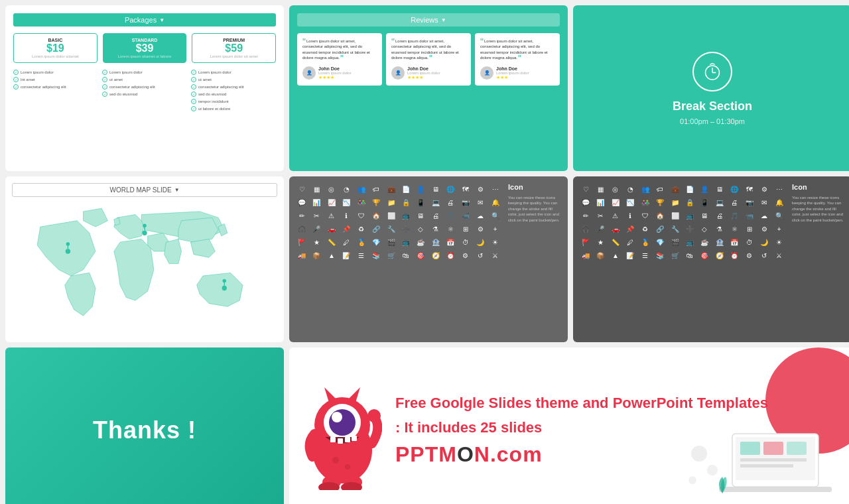 This screenshot has width=849, height=504. I want to click on icons-grid-dark: ♡ ▦ ◎ ◔ 👥 🏷 💼 📄 👤 🖥 🌐 🗺 ⚙ ⋯ 💬 📊, so click(683, 222).